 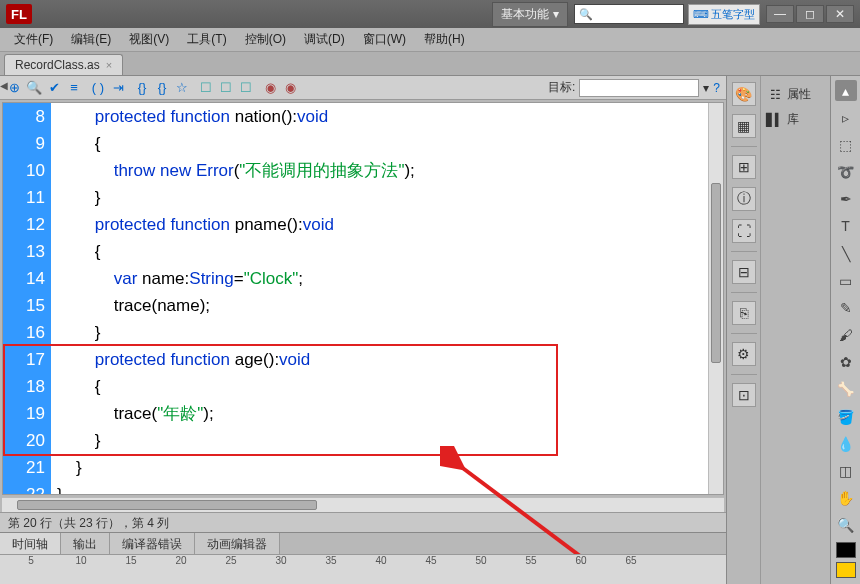 What do you see at coordinates (206, 40) in the screenshot?
I see `menu-tools: 工具(T)` at bounding box center [206, 40].